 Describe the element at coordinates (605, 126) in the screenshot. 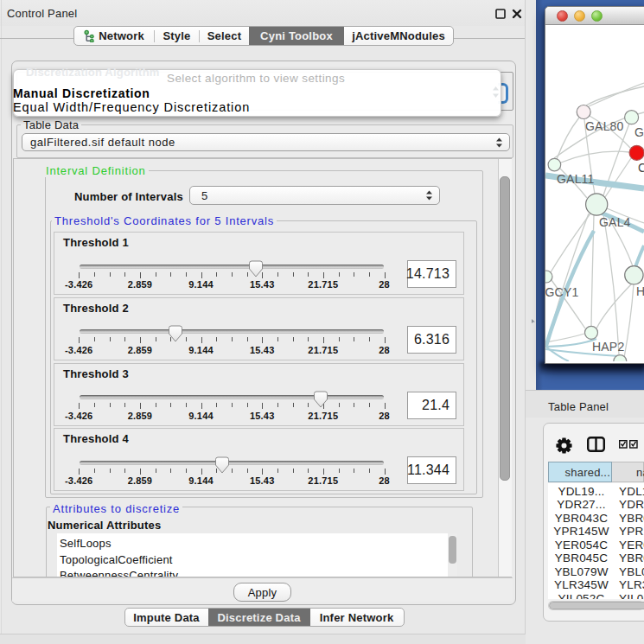

I see `svg-text: GAL80` at that location.